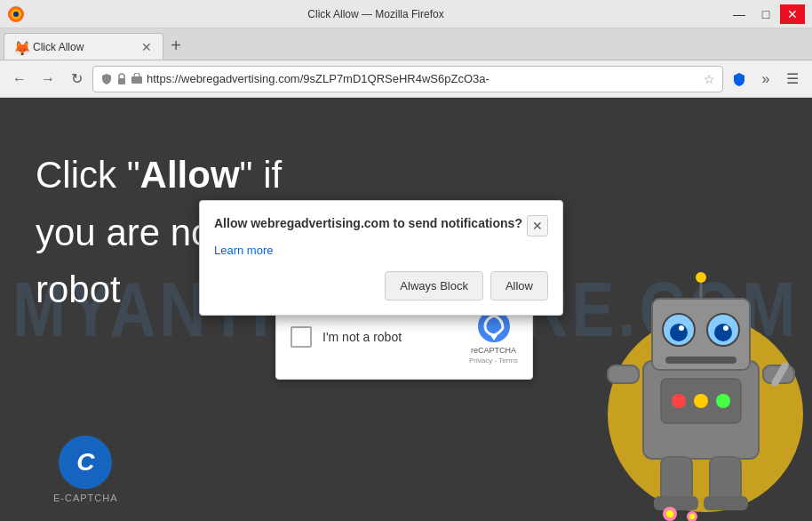 The image size is (812, 521). Describe the element at coordinates (766, 79) in the screenshot. I see `extensions-button: »` at that location.